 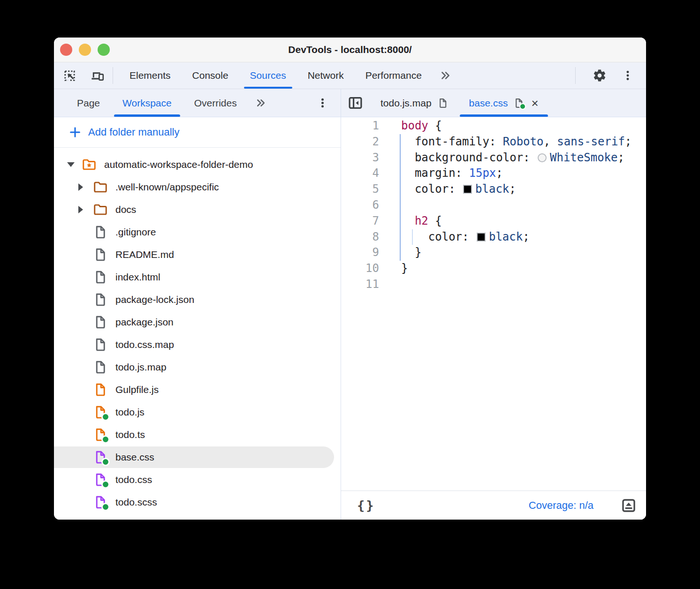 What do you see at coordinates (73, 165) in the screenshot?
I see `disclosure-expanded-icon` at bounding box center [73, 165].